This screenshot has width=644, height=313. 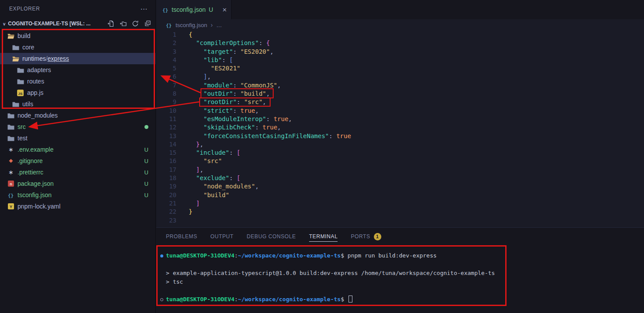 I want to click on tree-item-app-js: JSapp.js, so click(x=78, y=93).